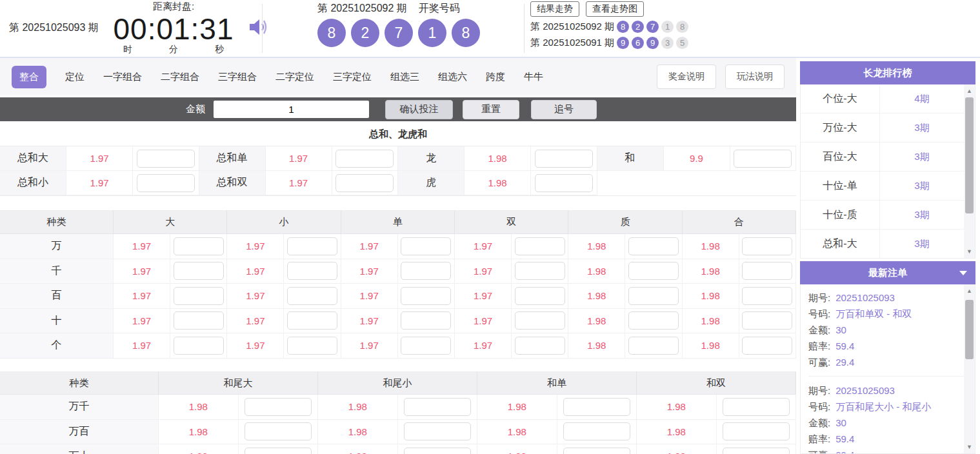 This screenshot has height=454, width=980. What do you see at coordinates (686, 77) in the screenshot?
I see `prize-info-button: 奖金说明` at bounding box center [686, 77].